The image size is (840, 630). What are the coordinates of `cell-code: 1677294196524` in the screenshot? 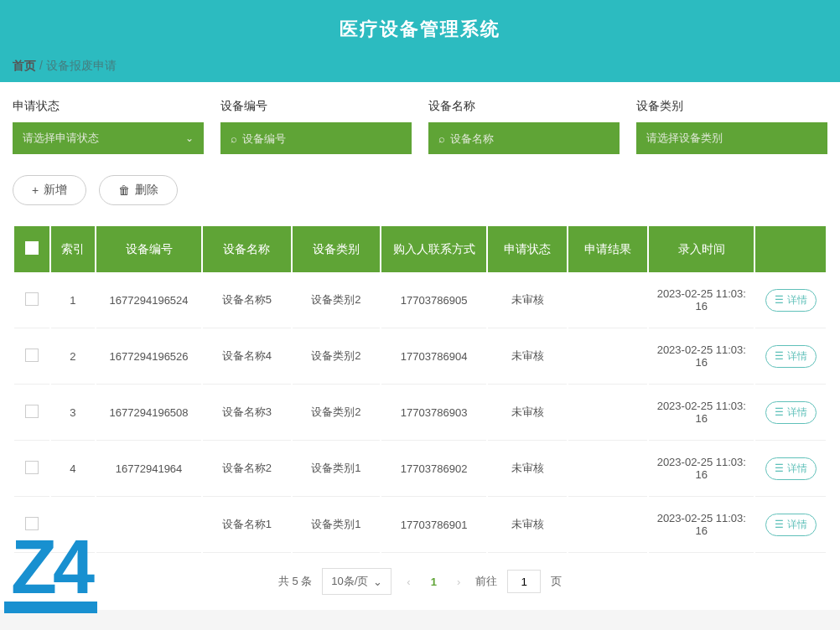 It's located at (149, 300).